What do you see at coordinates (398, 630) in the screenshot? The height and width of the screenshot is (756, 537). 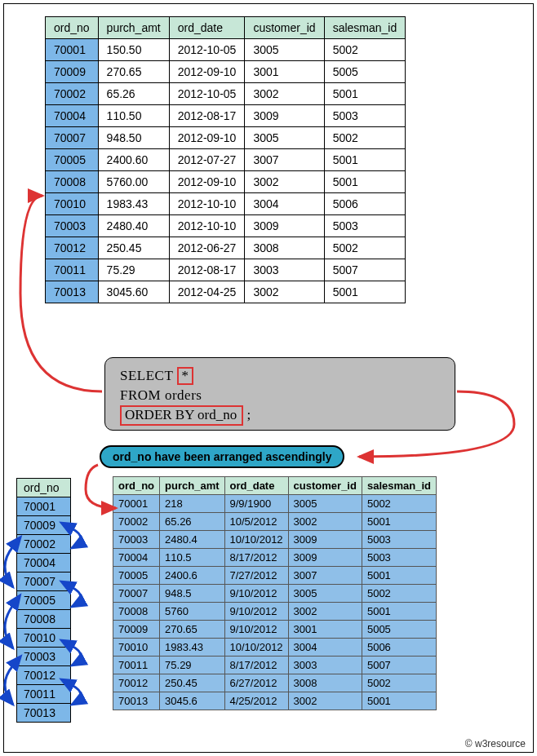 I see `cell: 5005` at bounding box center [398, 630].